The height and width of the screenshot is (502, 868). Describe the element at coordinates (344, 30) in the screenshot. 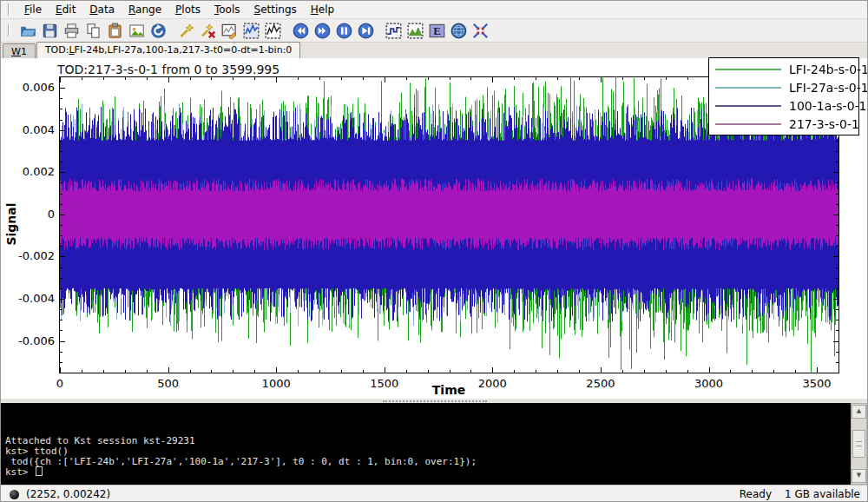

I see `pause-button` at that location.